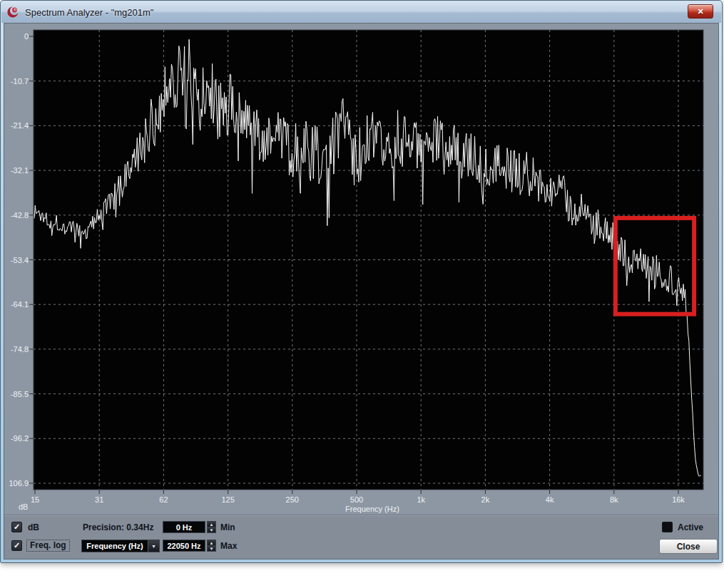 The width and height of the screenshot is (724, 588). What do you see at coordinates (361, 12) in the screenshot?
I see `titlebar: Spectrum Analyzer - "mg201m" ✕` at bounding box center [361, 12].